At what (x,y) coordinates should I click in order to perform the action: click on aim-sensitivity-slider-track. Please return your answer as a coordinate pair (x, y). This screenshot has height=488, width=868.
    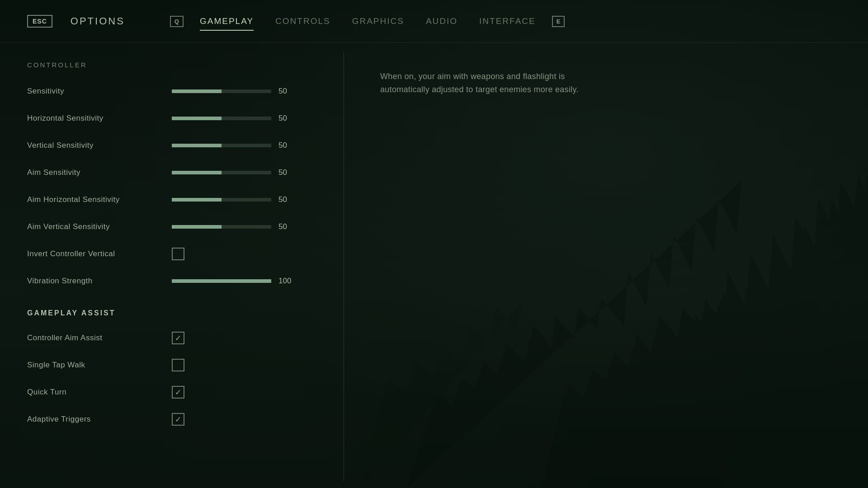
    Looking at the image, I should click on (222, 173).